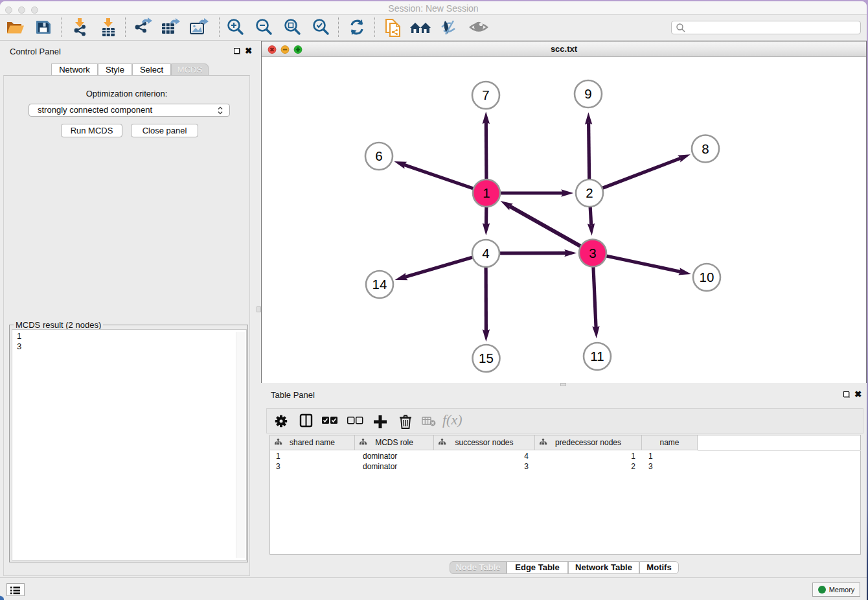  I want to click on svg-text: 14, so click(380, 284).